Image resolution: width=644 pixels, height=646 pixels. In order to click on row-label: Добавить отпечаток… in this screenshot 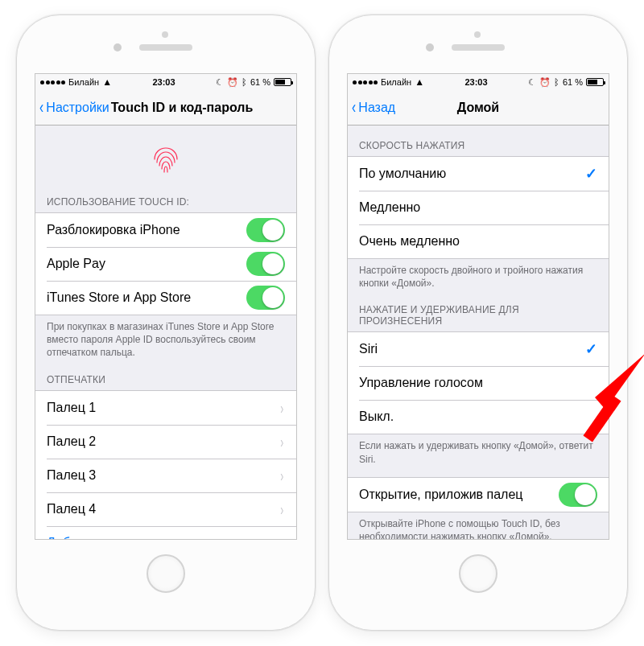, I will do `click(113, 537)`.